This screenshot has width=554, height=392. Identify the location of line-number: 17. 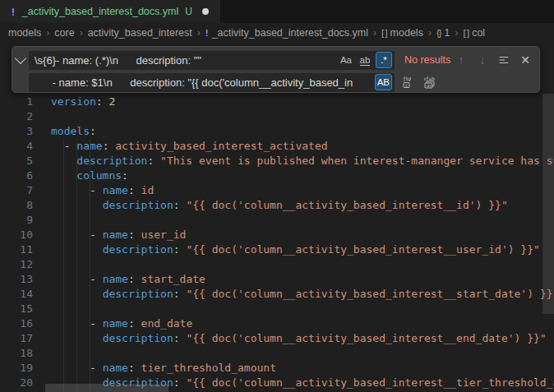
(16, 339).